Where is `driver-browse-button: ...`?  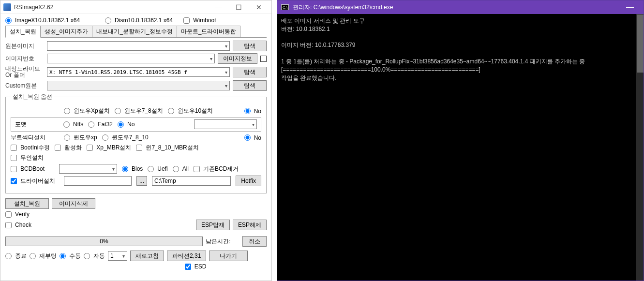 driver-browse-button: ... is located at coordinates (142, 181).